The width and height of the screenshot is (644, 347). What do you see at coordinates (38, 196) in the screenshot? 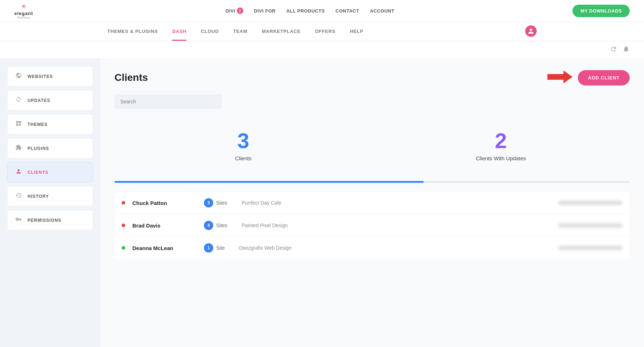
I see `sidebar-item-history-label: HISTORY` at bounding box center [38, 196].